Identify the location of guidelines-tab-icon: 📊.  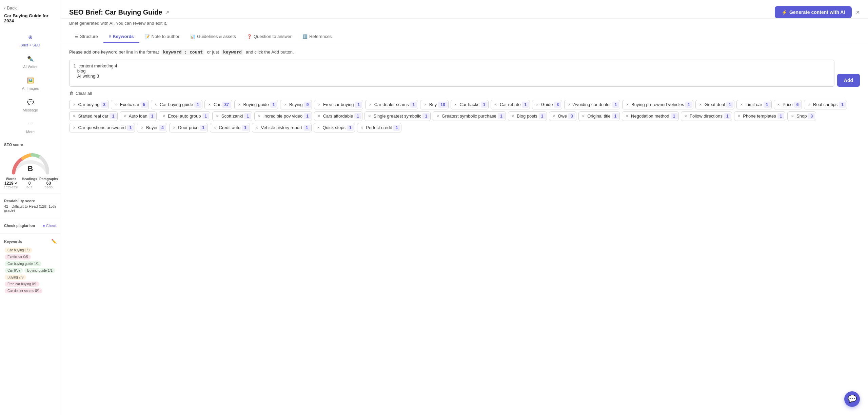
(193, 37).